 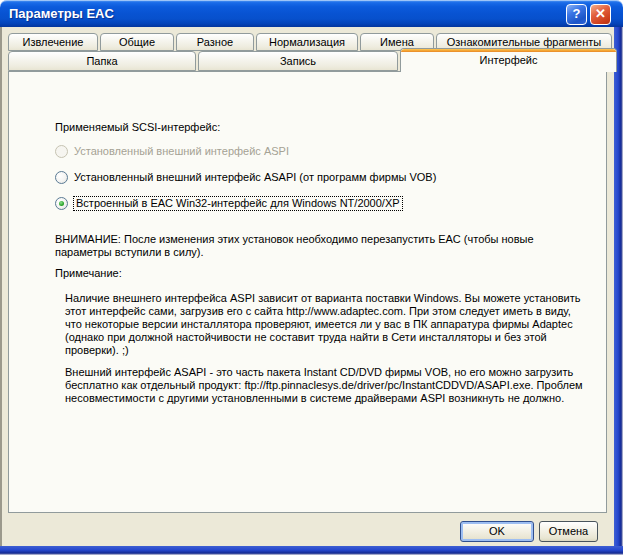 I want to click on window-title: Параметры EAC, so click(x=62, y=14).